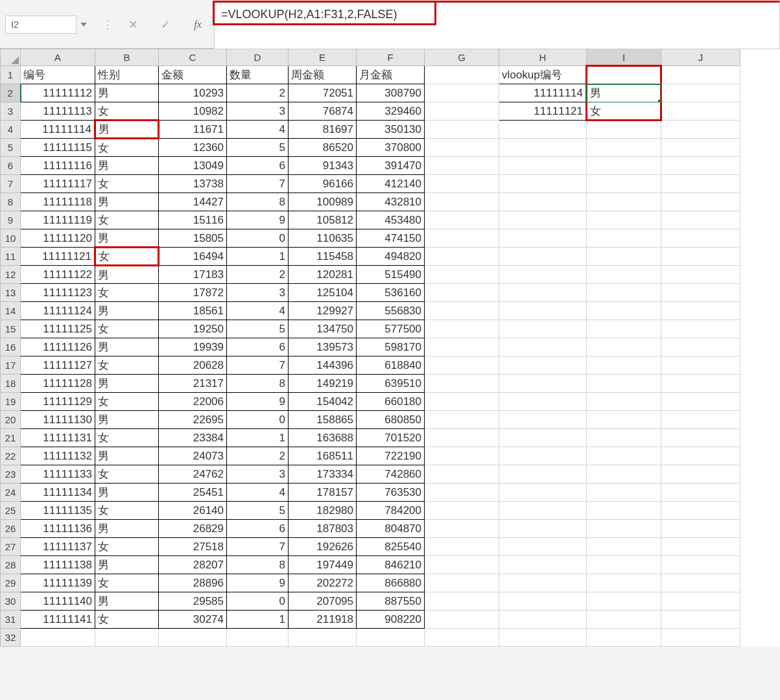 This screenshot has width=780, height=700. Describe the element at coordinates (543, 220) in the screenshot. I see `cell-H9` at that location.